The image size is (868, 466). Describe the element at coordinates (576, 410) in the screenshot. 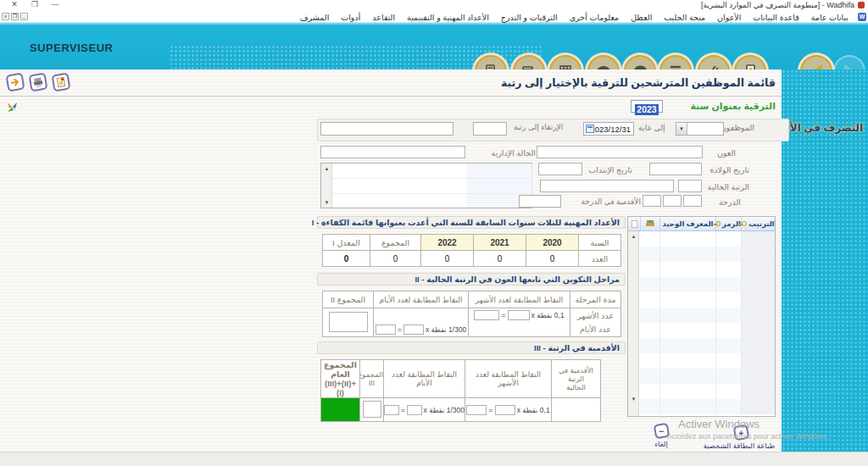

I see `seniority-cell` at that location.